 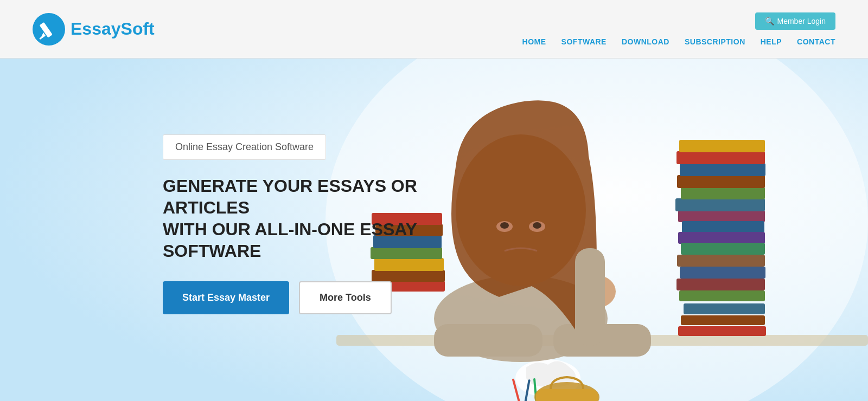 What do you see at coordinates (715, 42) in the screenshot?
I see `nav-subscription: SUBSCRIPTION` at bounding box center [715, 42].